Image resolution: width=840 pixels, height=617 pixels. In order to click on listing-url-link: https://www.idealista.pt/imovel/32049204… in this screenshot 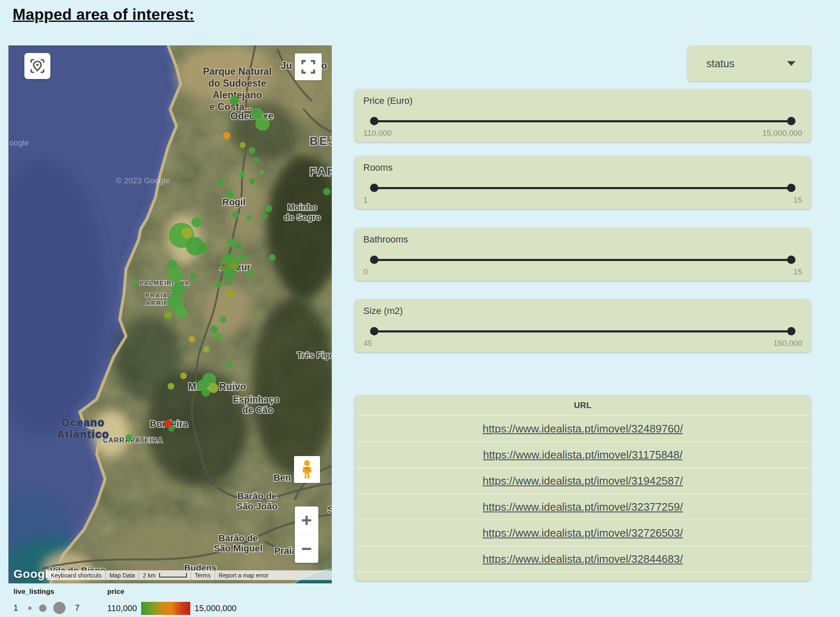, I will do `click(583, 580)`.